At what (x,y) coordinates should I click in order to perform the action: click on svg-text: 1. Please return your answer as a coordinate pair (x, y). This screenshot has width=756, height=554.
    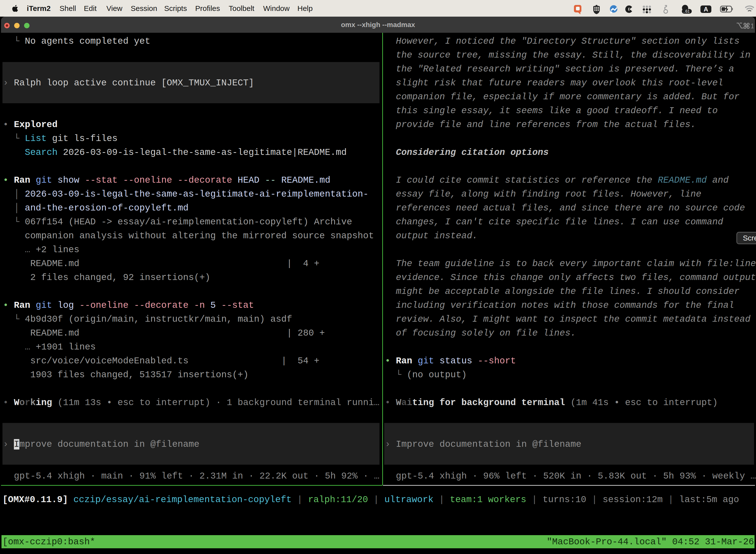
    Looking at the image, I should click on (752, 26).